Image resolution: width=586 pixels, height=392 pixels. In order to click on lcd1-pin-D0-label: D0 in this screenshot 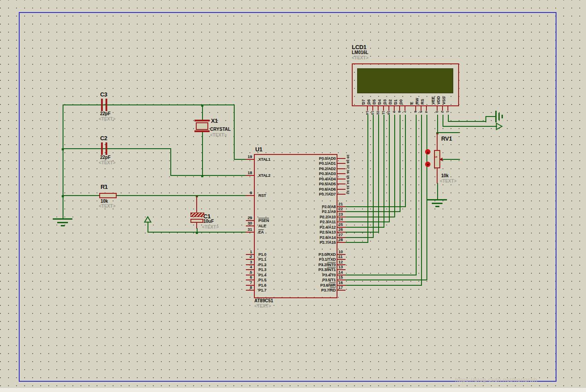, I will do `click(401, 102)`.